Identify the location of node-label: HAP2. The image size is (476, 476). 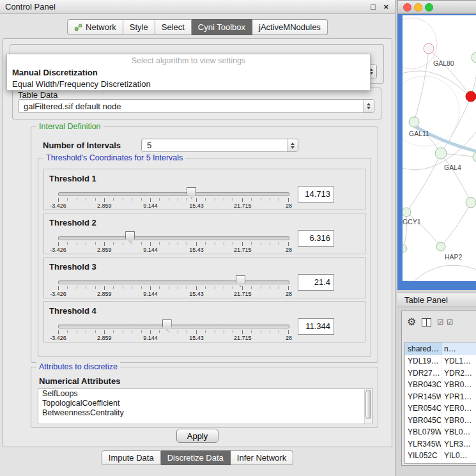
(454, 257).